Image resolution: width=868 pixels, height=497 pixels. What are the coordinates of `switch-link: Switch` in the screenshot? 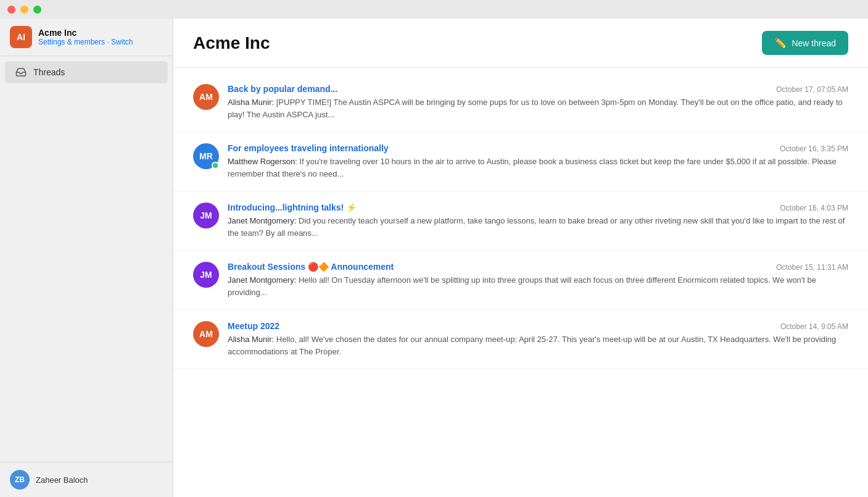 It's located at (122, 42).